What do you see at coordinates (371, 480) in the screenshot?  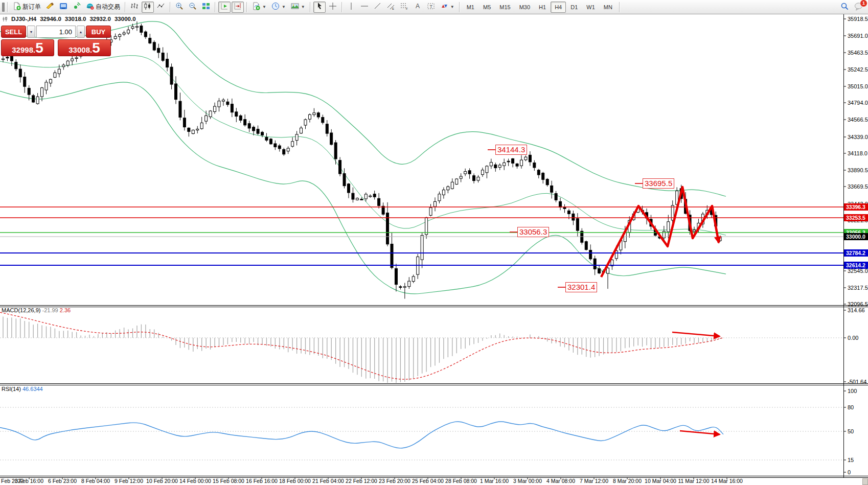 I see `time-axis: Feb 20223 Feb 16:006 Feb 23:008 Feb 04:0…` at bounding box center [371, 480].